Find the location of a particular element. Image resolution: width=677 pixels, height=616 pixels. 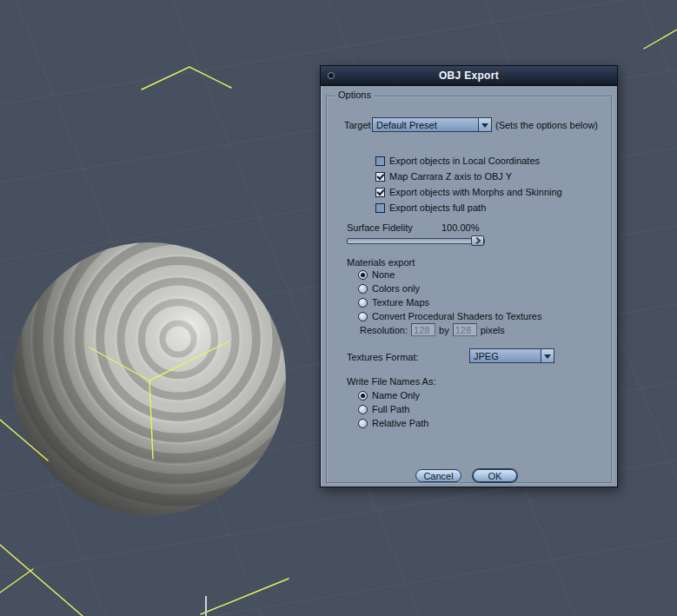

radio-row-convert-shaders: Convert Procedural Shaders to Textures is located at coordinates (450, 316).